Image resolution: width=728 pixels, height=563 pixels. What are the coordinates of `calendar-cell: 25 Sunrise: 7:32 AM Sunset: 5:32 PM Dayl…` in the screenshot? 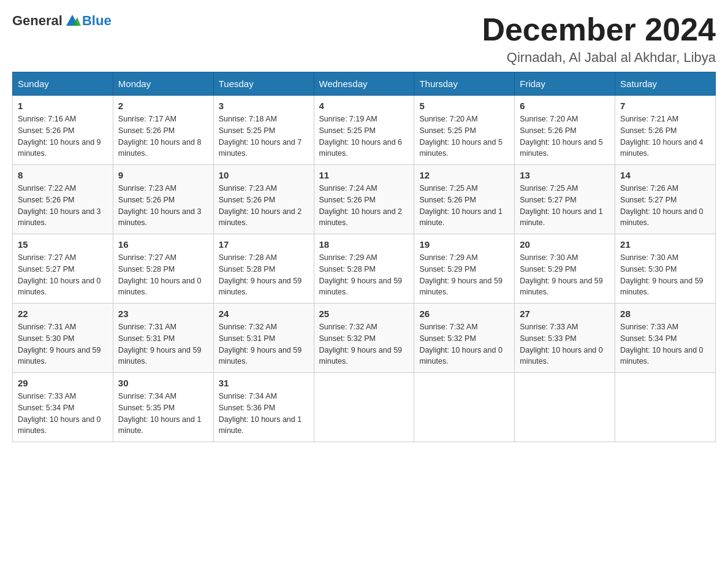 It's located at (364, 339).